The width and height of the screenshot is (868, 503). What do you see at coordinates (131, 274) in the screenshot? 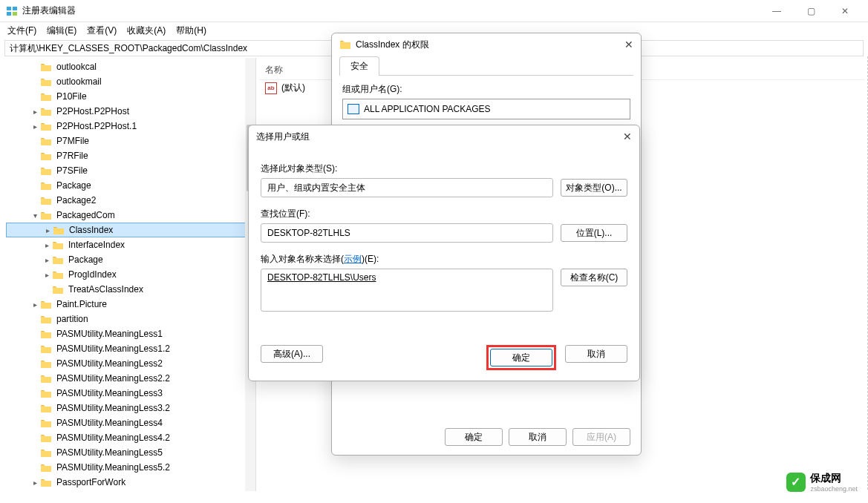
I see `tree-item-progidindex: ProgIdIndex` at bounding box center [131, 274].